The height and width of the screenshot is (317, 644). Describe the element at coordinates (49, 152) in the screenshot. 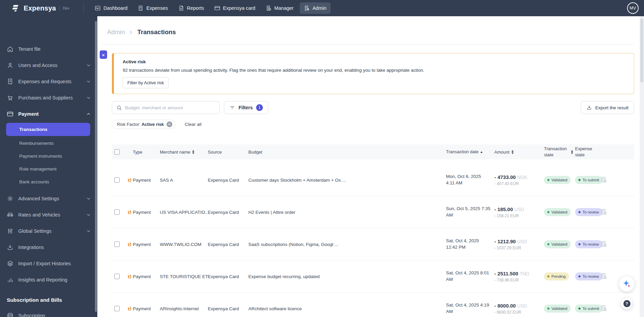

I see `sidebar-nav: Tenant fileUsers and AccessExpenses and …` at that location.